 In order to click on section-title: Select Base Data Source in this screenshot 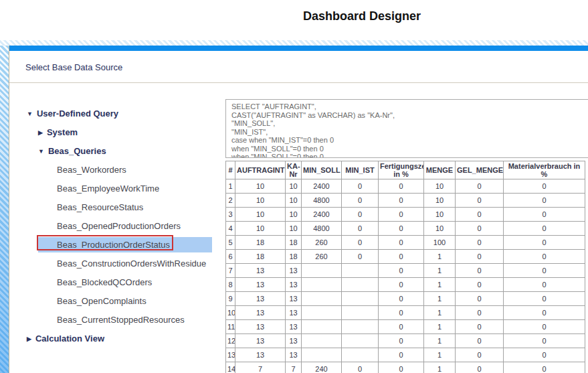, I will do `click(306, 67)`.